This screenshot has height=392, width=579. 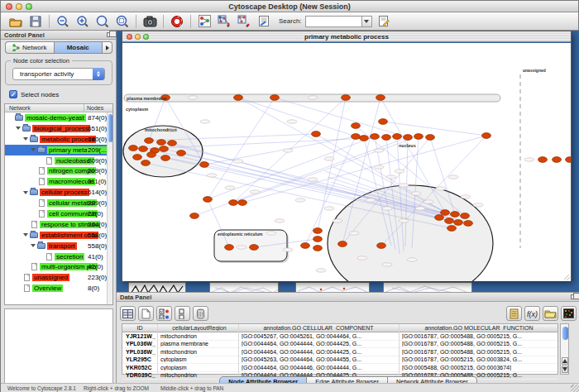 What do you see at coordinates (103, 22) in the screenshot?
I see `zoom-fit-button` at bounding box center [103, 22].